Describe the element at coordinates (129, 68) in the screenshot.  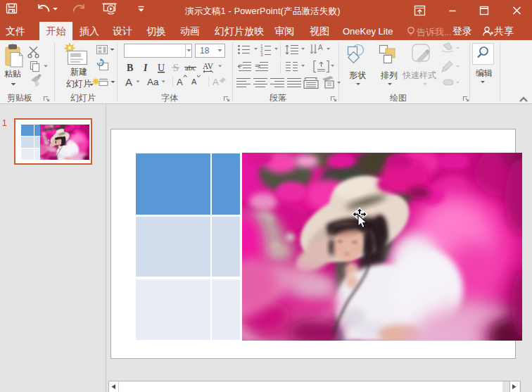
I see `svg-text: B` at that location.